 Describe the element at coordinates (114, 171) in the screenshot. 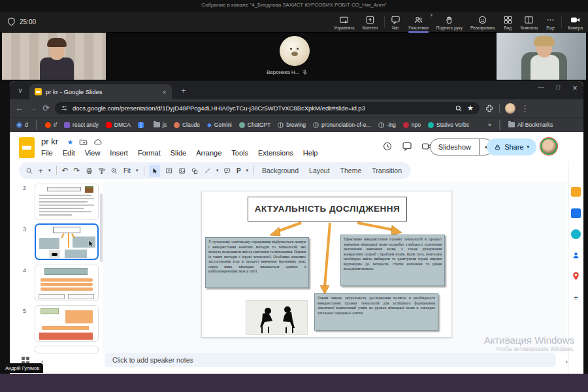

I see `zoom-icon` at that location.